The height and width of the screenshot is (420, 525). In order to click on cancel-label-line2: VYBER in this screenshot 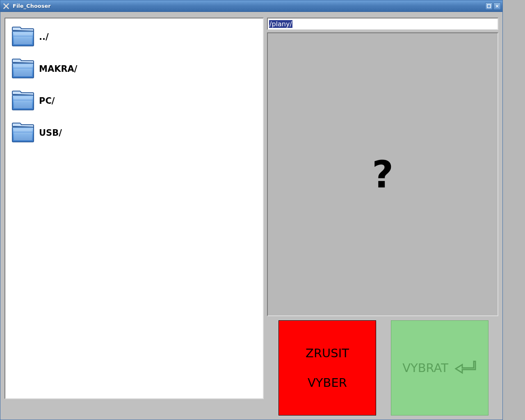, I will do `click(327, 383)`.